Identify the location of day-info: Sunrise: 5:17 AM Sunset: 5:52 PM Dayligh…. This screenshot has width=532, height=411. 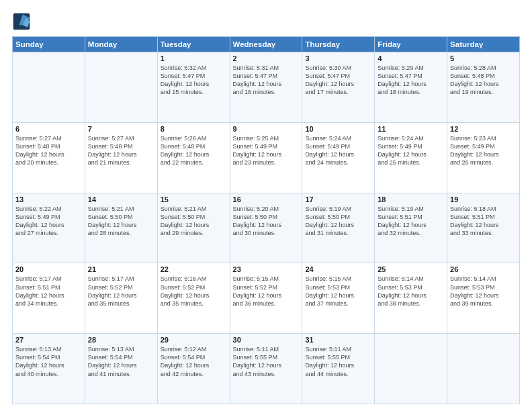
(121, 291).